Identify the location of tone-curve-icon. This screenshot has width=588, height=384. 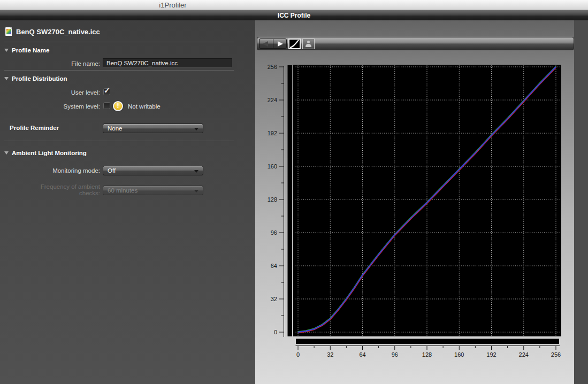
(294, 44).